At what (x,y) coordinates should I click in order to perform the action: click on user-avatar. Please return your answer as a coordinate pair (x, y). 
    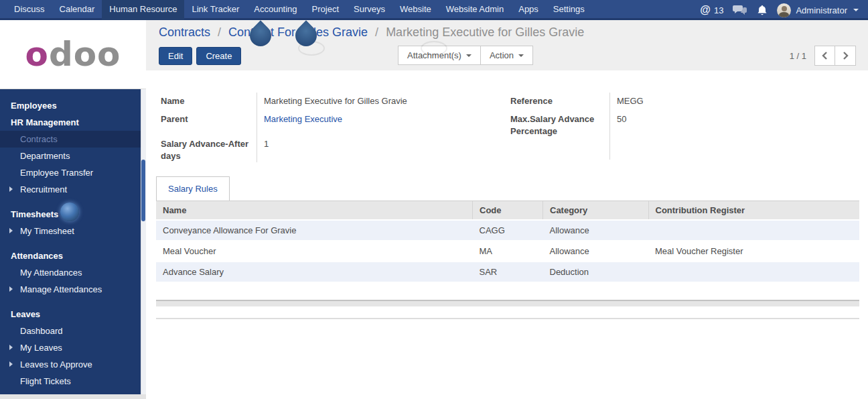
    Looking at the image, I should click on (784, 11).